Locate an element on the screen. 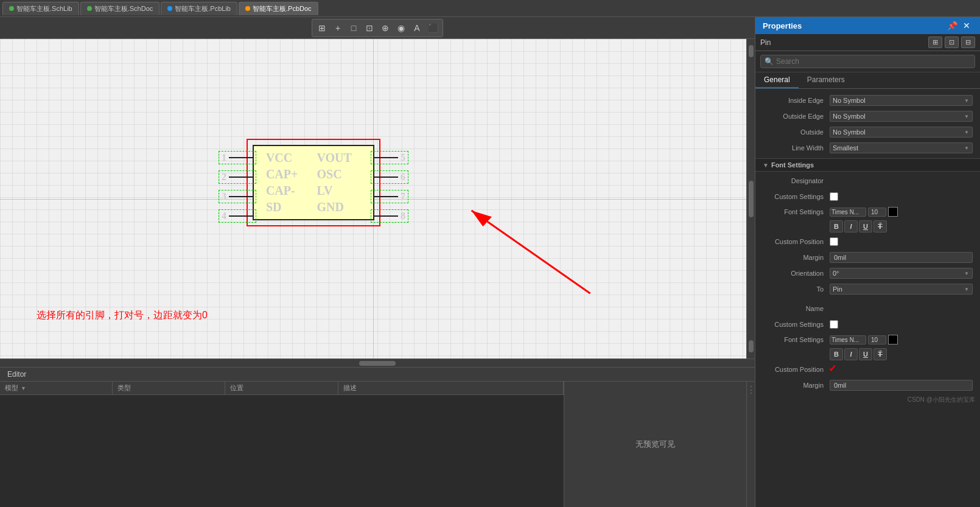 Image resolution: width=980 pixels, height=507 pixels. btn-italic-name: I is located at coordinates (851, 354).